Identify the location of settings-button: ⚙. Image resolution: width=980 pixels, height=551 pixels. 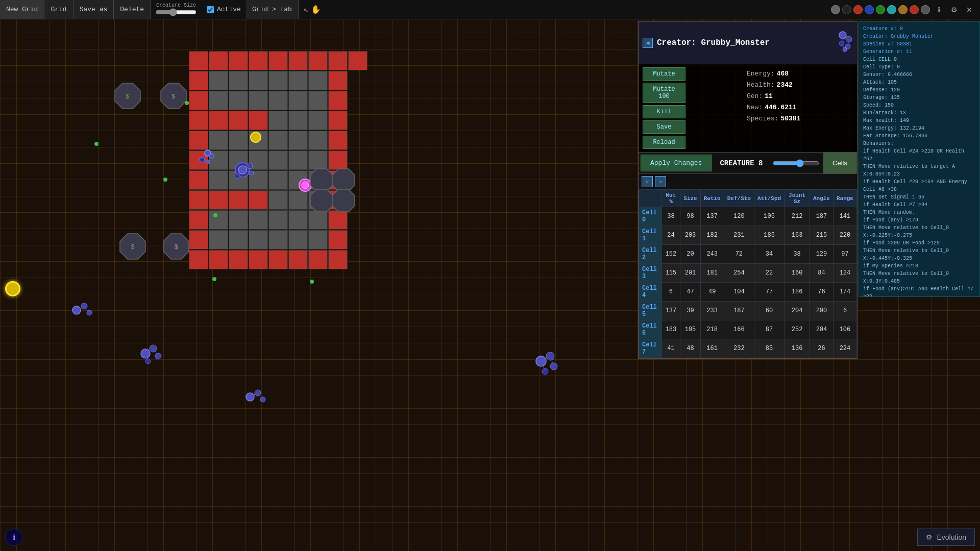
(954, 10).